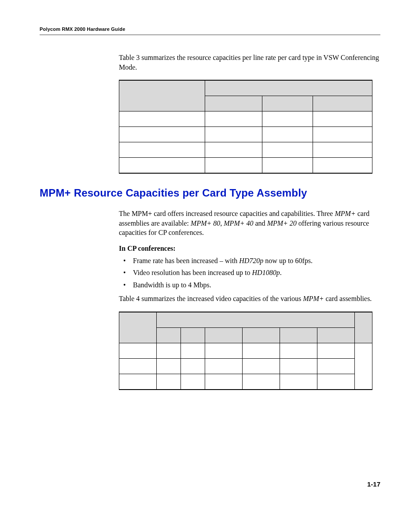 The height and width of the screenshot is (509, 420). What do you see at coordinates (364, 328) in the screenshot?
I see `t4-right-corner` at bounding box center [364, 328].